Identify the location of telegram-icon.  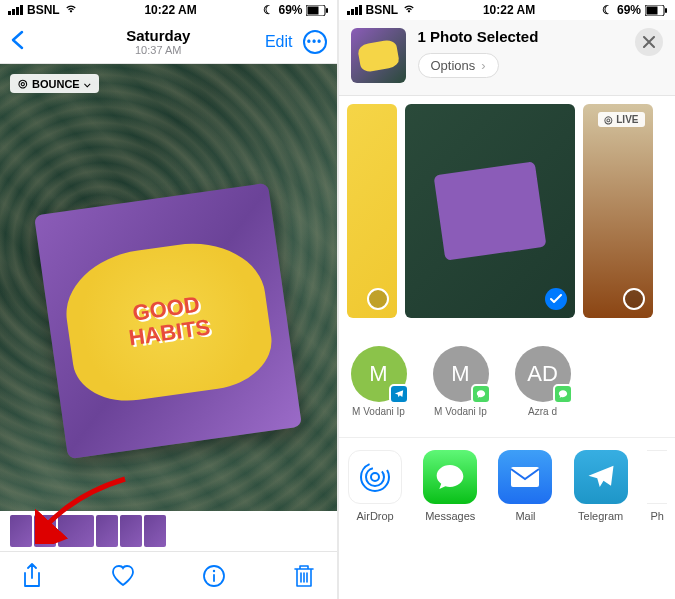
(601, 477).